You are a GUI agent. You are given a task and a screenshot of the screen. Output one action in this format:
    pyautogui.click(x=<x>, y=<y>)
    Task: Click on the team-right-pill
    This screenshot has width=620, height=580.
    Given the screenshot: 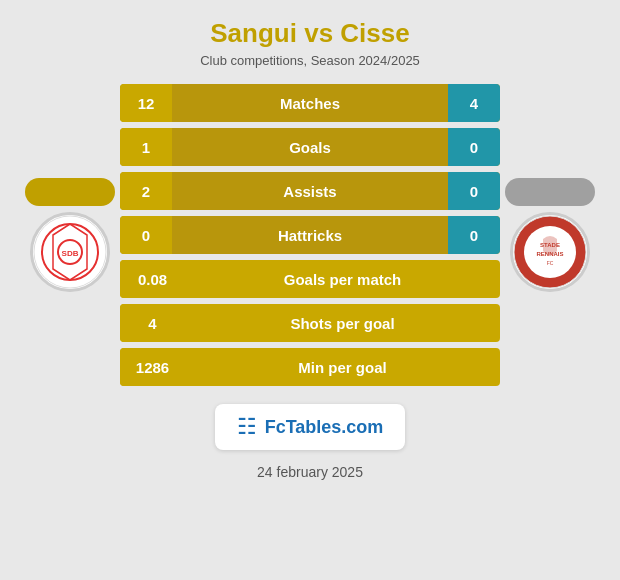 What is the action you would take?
    pyautogui.click(x=550, y=192)
    